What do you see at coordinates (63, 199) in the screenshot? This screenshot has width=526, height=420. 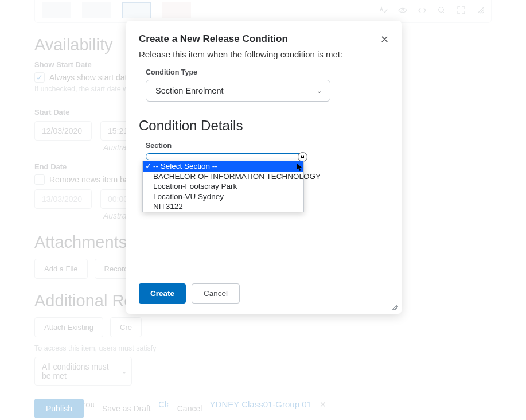 I see `end-date-input: 13/03/2020` at bounding box center [63, 199].